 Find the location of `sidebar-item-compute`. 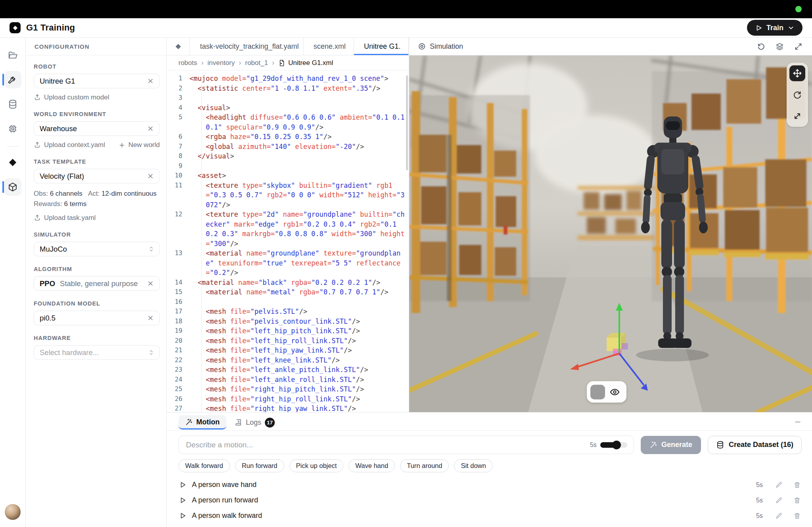

sidebar-item-compute is located at coordinates (13, 129).